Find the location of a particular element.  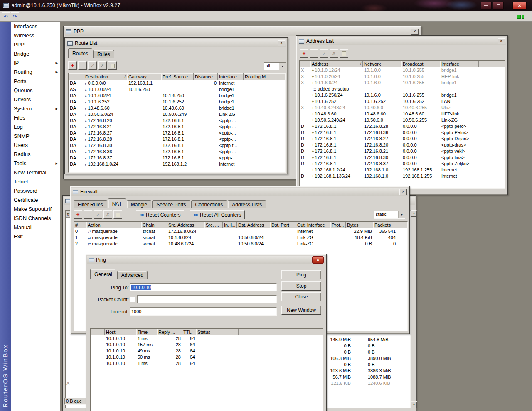

column-header-action: Action is located at coordinates (114, 225).